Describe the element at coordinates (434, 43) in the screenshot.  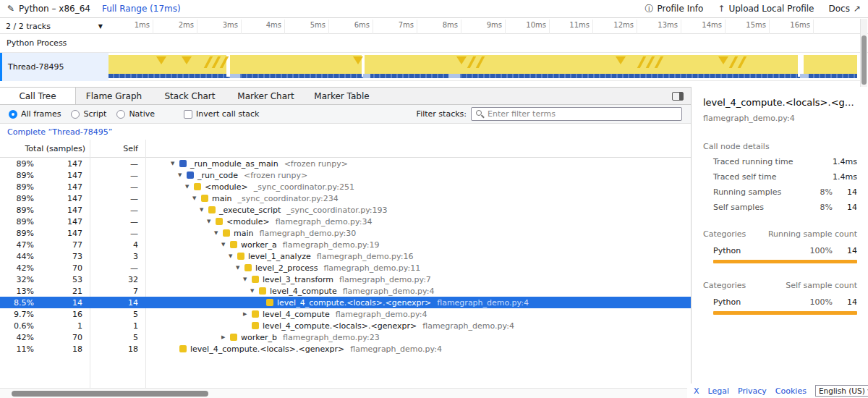
I see `process-track-header: Python Process` at that location.